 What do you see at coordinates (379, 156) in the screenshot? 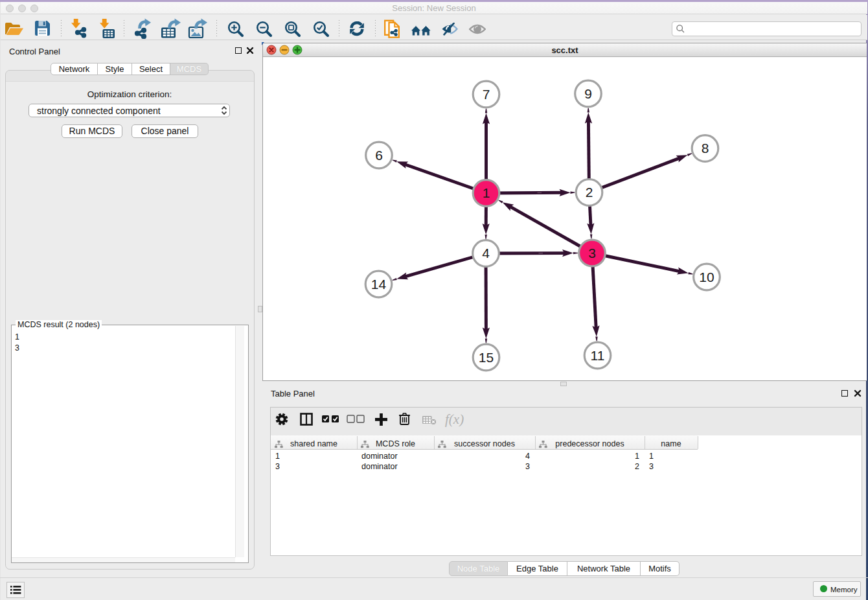
I see `svg-text: 6` at bounding box center [379, 156].